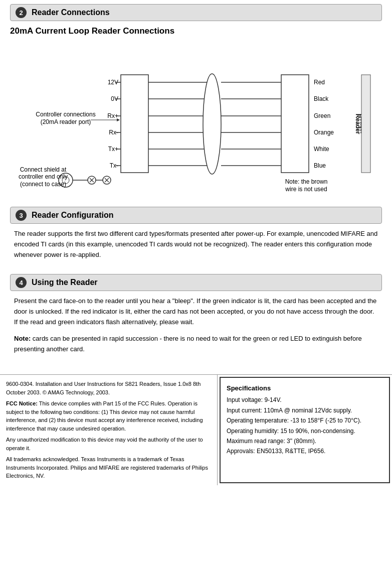 The image size is (392, 562). I want to click on spec-item: Operating humidity: 15 to 90%, non-conde…, so click(305, 431).